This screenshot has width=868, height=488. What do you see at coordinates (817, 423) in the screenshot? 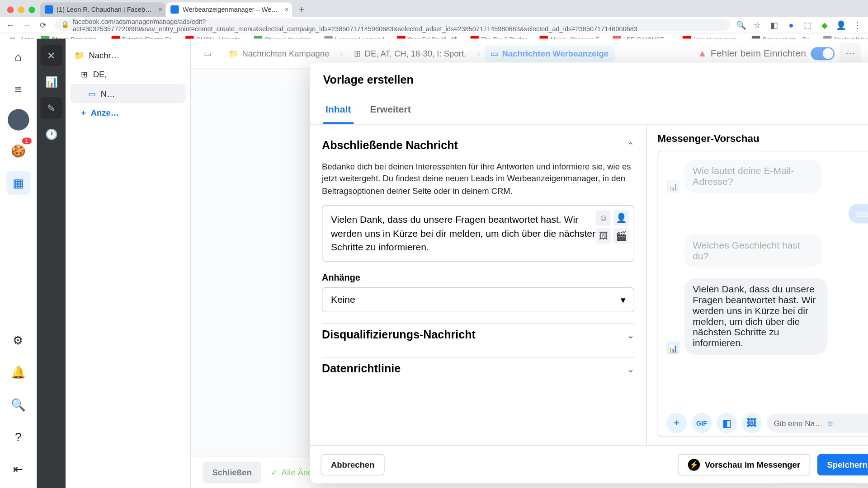
I see `composer-input: Gib eine Na…☺` at bounding box center [817, 423].